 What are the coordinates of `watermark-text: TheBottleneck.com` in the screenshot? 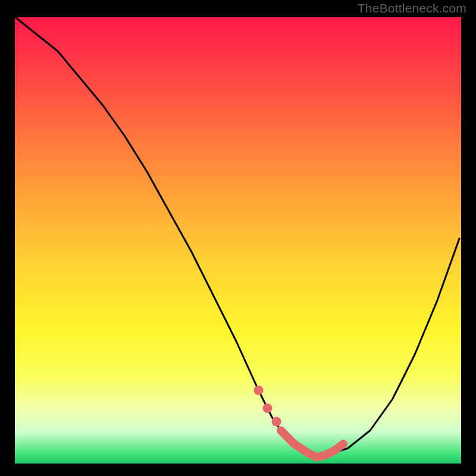 It's located at (412, 8).